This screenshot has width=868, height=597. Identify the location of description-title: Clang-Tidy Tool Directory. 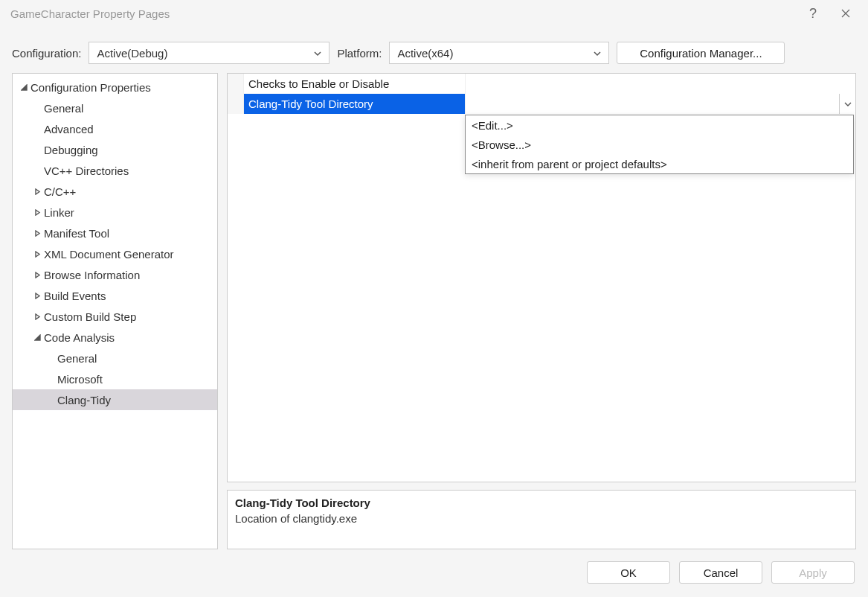
(541, 503).